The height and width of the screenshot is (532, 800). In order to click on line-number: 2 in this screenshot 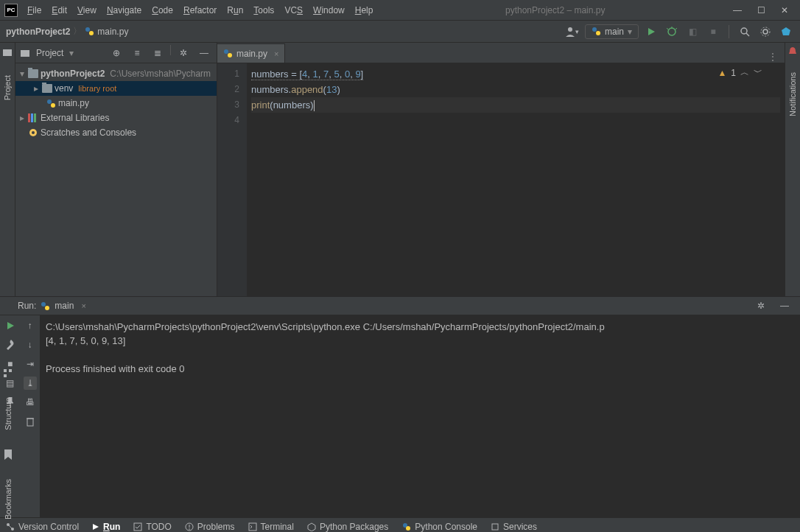, I will do `click(228, 90)`.